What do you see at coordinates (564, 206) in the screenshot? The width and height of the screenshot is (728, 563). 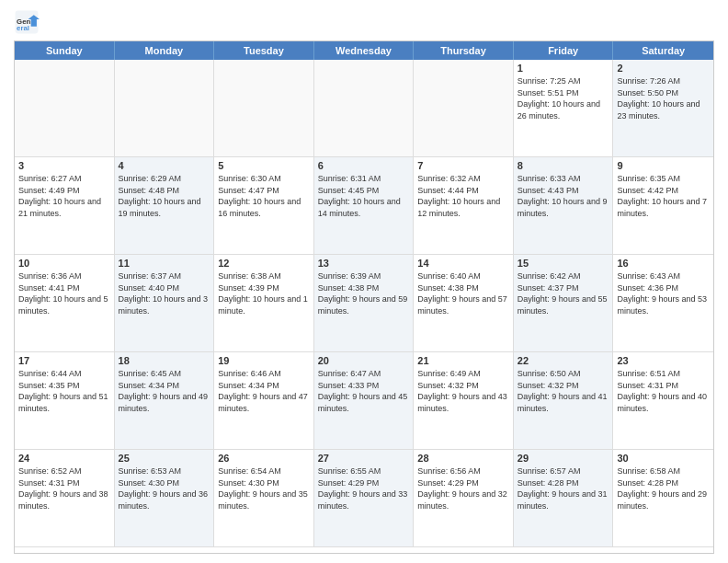 I see `day-cell-8: 8Sunrise: 6:33 AM Sunset: 4:43 PM Daylig…` at bounding box center [564, 206].